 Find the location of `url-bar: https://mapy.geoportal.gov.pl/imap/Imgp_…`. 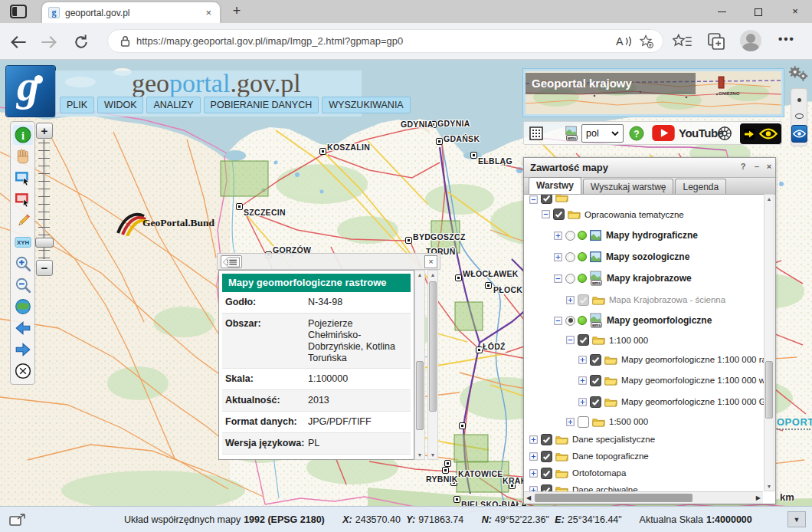

url-bar: https://mapy.geoportal.gov.pl/imap/Imgp_… is located at coordinates (385, 41).